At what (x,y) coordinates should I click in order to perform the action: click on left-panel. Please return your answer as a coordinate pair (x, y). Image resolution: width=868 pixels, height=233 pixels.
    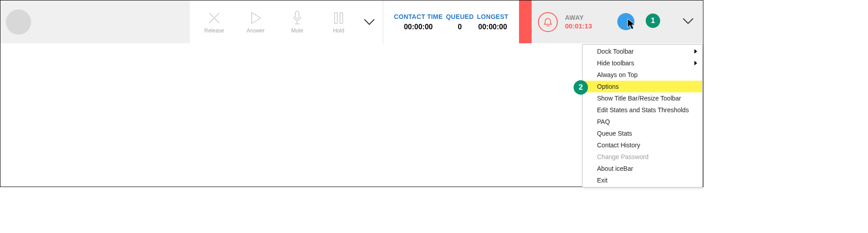
    Looking at the image, I should click on (95, 22).